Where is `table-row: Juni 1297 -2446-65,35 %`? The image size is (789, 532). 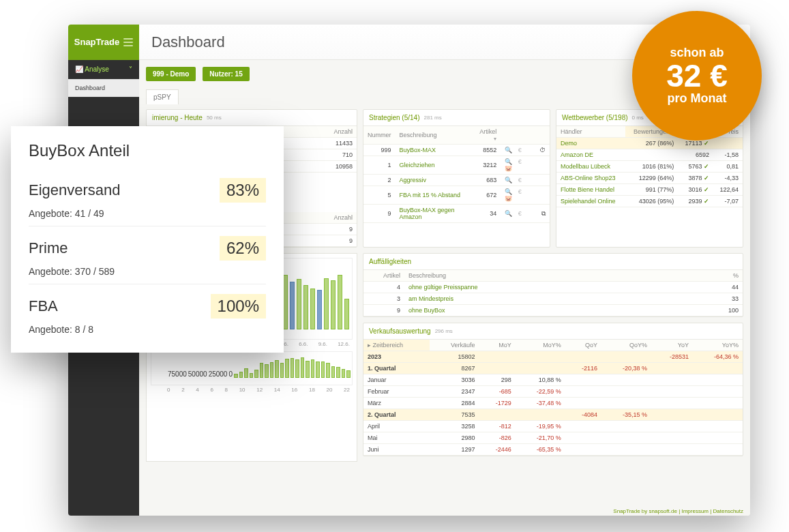 table-row: Juni 1297 -2446-65,35 % is located at coordinates (553, 450).